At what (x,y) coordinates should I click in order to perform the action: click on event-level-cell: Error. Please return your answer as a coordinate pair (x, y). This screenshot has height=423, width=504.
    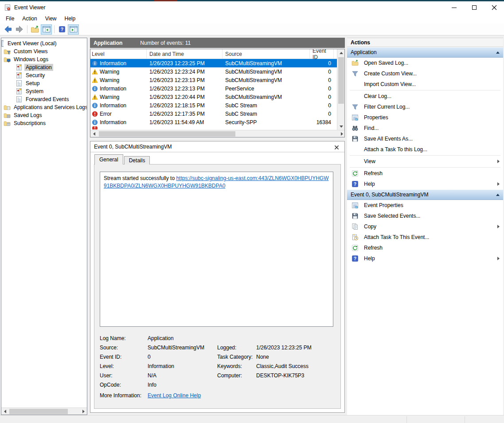
    Looking at the image, I should click on (119, 114).